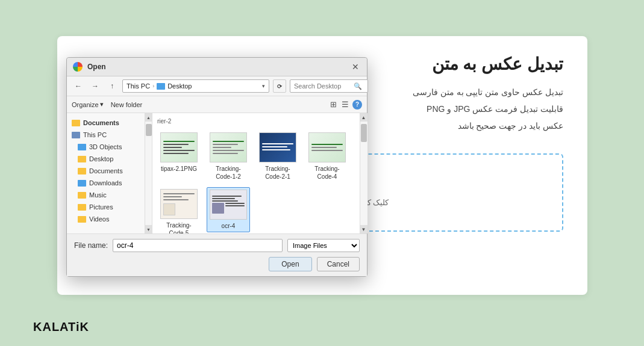  What do you see at coordinates (106, 171) in the screenshot?
I see `sidebar-item-documents2-label: Documents` at bounding box center [106, 171].